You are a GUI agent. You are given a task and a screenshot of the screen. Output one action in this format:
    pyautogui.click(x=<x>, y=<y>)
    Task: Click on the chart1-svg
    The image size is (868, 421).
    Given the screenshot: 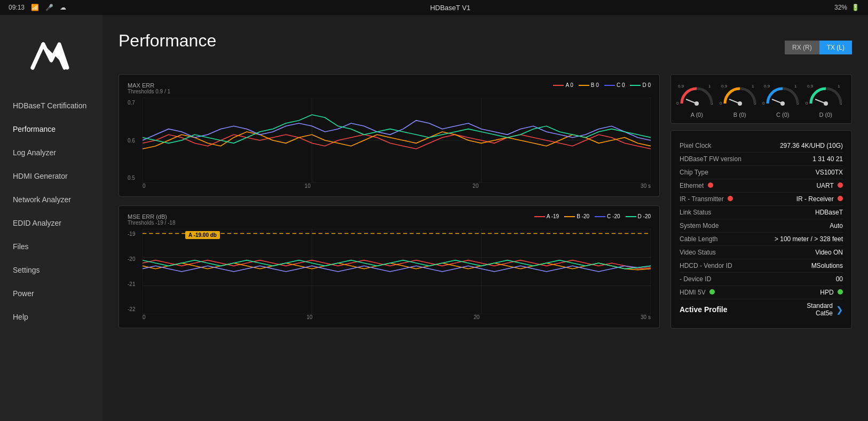 What is the action you would take?
    pyautogui.click(x=397, y=140)
    